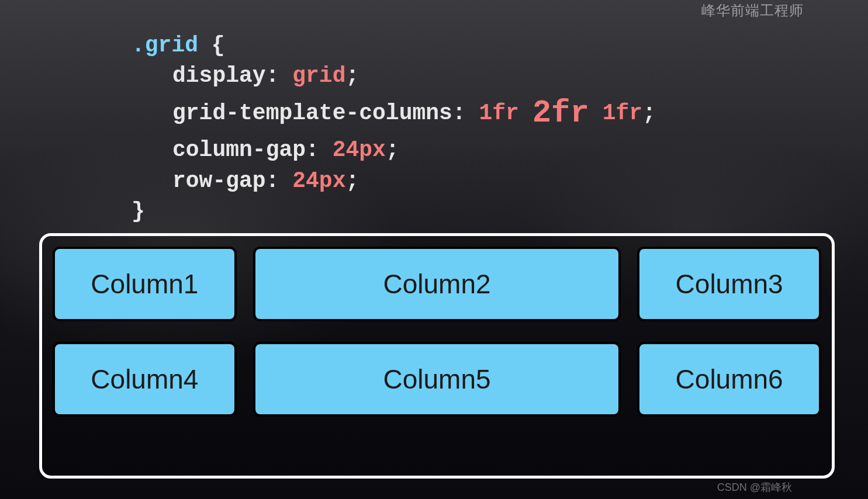 This screenshot has width=868, height=499. What do you see at coordinates (729, 379) in the screenshot?
I see `grid-cell-label: Column6` at bounding box center [729, 379].